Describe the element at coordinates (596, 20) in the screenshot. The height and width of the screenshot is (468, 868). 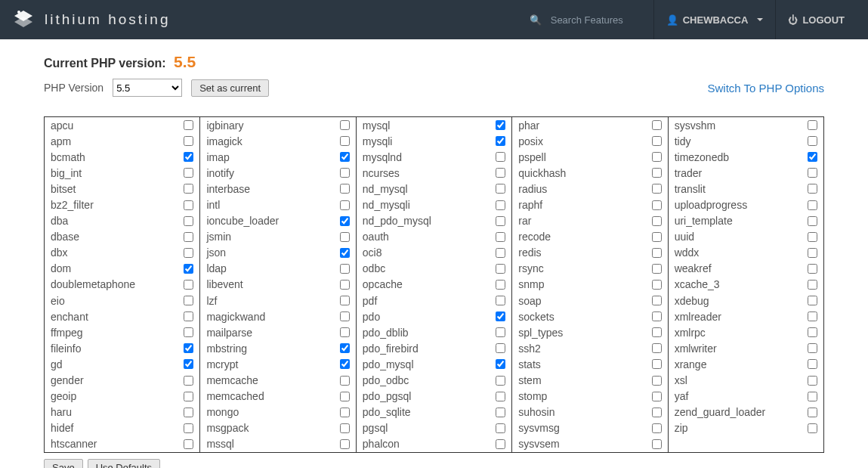
I see `search-input` at that location.